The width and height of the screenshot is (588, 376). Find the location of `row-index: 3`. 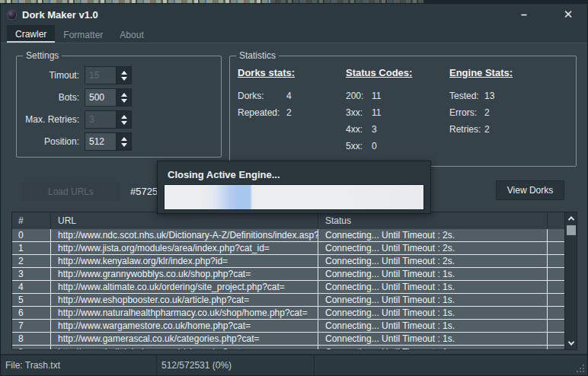

row-index: 3 is located at coordinates (32, 274).